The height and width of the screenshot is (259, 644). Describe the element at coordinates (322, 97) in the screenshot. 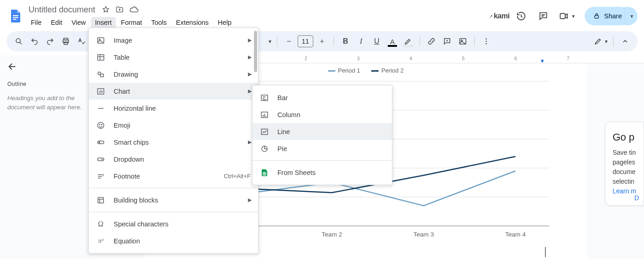

I see `chart-bar: Bar` at that location.